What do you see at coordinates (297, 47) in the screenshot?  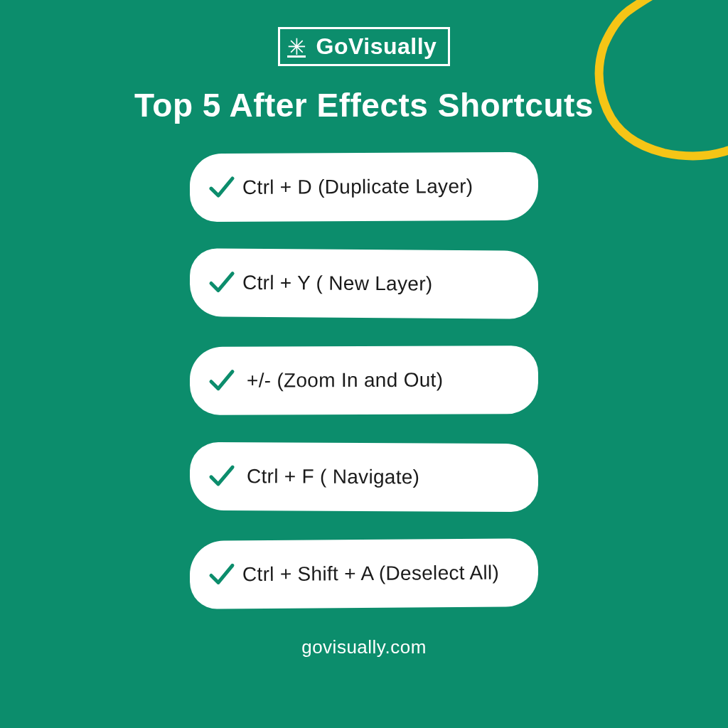 I see `asterisk-icon: ✳` at bounding box center [297, 47].